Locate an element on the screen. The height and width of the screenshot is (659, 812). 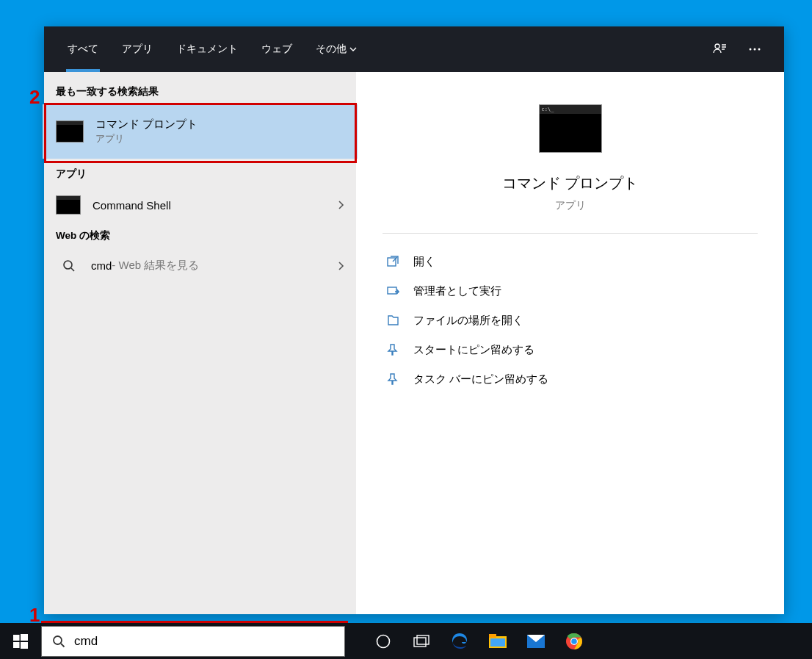
filter-tab-bar: すべて アプリ ドキュメント ウェブ その他 is located at coordinates (414, 49).